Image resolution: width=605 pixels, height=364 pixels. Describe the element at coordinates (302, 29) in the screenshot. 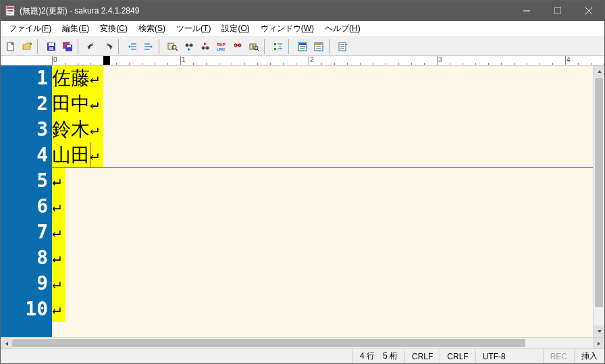

I see `menubar: ファイル(F) 編集(E) 変換(C) 検索(S) ツール(T) 設定(O) ウ…` at that location.